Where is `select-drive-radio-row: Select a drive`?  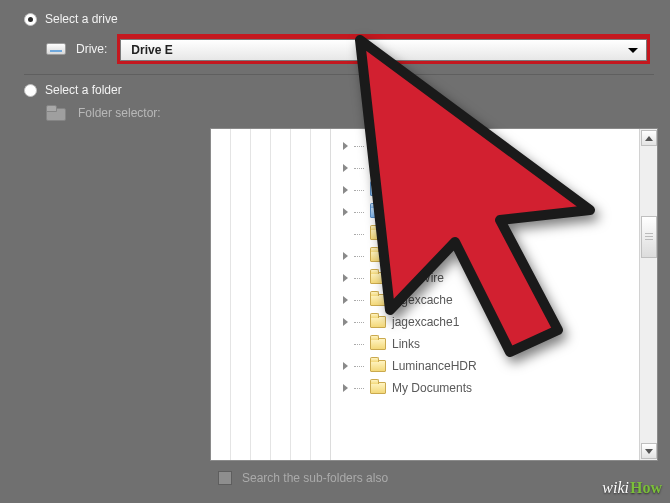
select-drive-radio-row: Select a drive is located at coordinates (339, 19).